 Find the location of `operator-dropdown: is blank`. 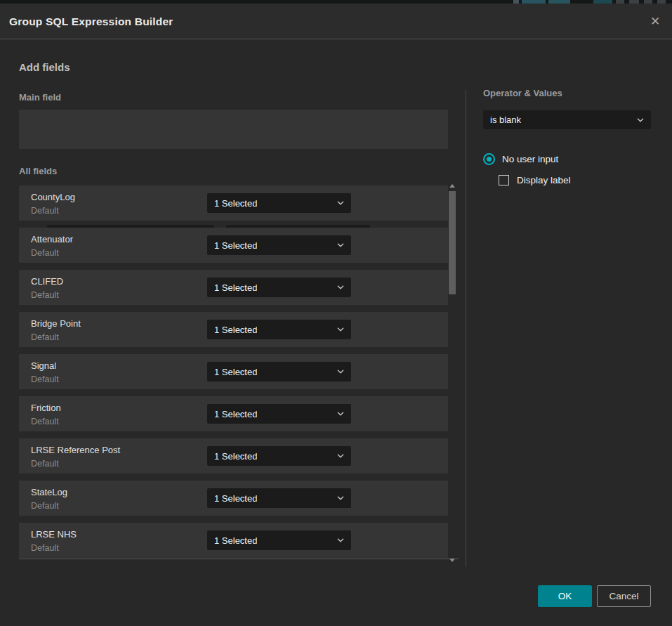

operator-dropdown: is blank is located at coordinates (567, 119).